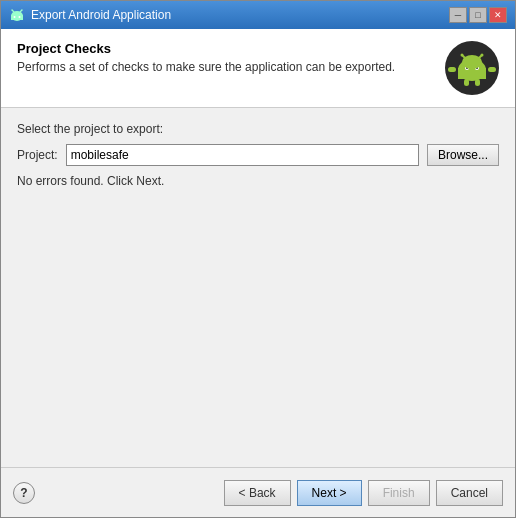 This screenshot has height=518, width=516. Describe the element at coordinates (258, 181) in the screenshot. I see `status-message: No errors found. Click Next.` at that location.